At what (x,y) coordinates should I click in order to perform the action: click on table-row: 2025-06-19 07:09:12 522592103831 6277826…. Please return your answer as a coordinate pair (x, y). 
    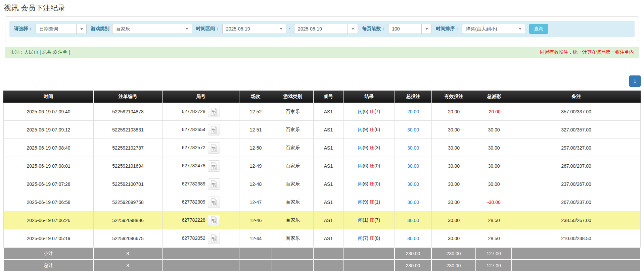
    Looking at the image, I should click on (322, 130).